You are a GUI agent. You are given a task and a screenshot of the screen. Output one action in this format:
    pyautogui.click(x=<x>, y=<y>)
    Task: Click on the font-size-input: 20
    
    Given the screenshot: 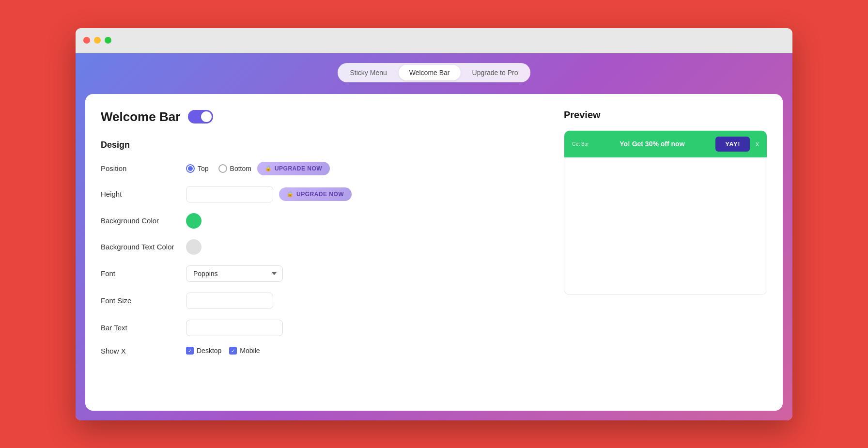 What is the action you would take?
    pyautogui.click(x=230, y=301)
    